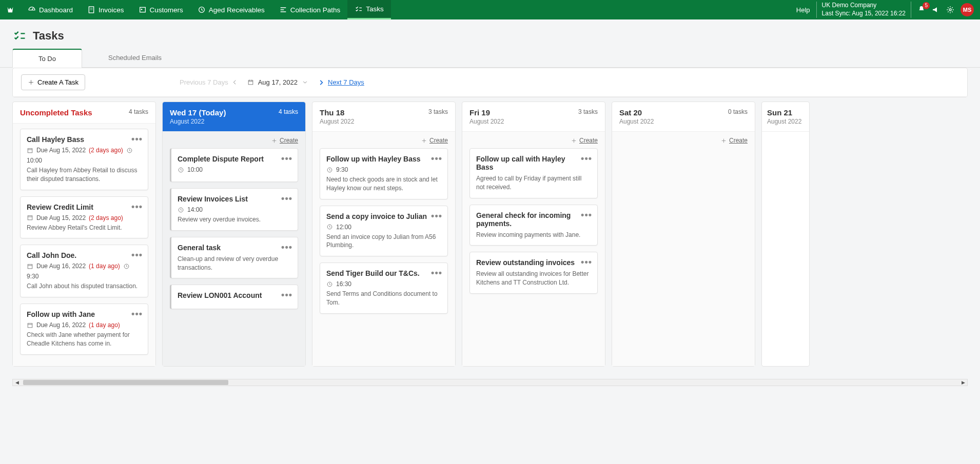 Image resolution: width=980 pixels, height=464 pixels. Describe the element at coordinates (384, 174) in the screenshot. I see `task-card: •••Follow up with Hayley Bass9:30Need to…` at that location.